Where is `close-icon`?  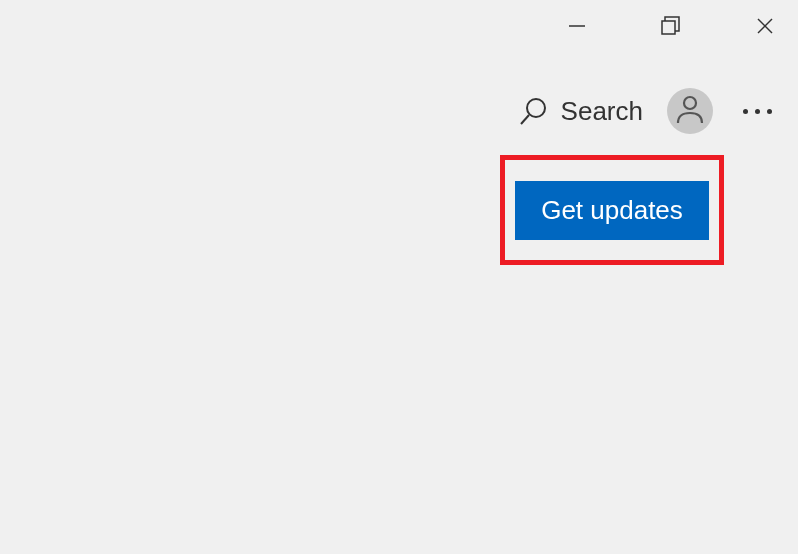
close-icon is located at coordinates (765, 28).